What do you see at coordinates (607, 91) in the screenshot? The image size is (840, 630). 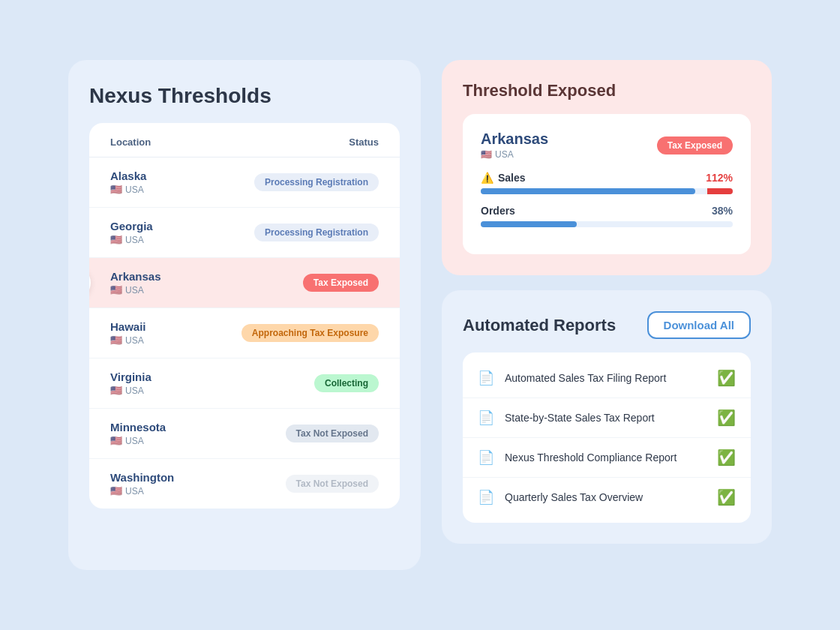 I see `threshold-card-title: Threshold Exposed` at bounding box center [607, 91].